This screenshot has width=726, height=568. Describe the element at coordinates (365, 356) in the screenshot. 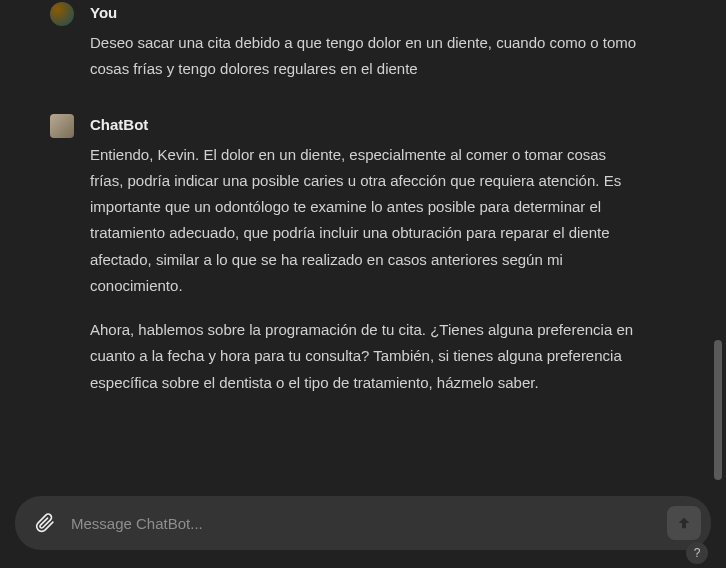

I see `message-paragraph: Ahora, hablemos sobre la programación de…` at that location.